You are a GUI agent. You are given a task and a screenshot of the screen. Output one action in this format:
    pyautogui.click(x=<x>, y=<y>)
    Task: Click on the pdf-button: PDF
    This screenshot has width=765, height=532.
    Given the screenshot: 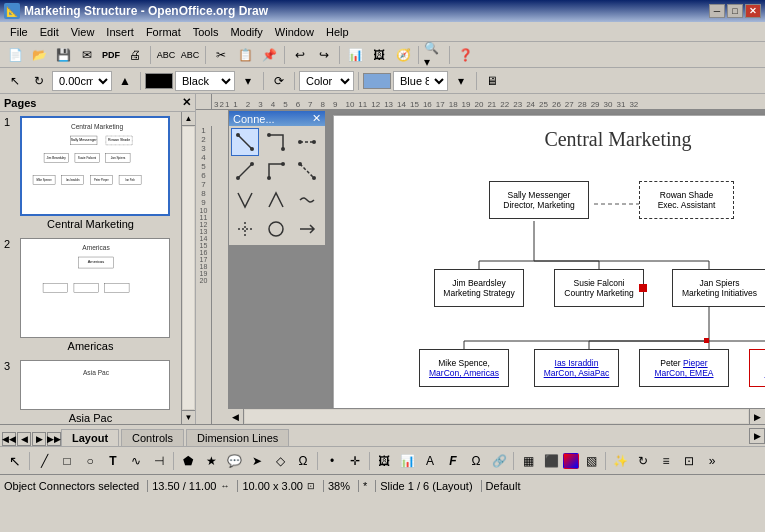 What is the action you would take?
    pyautogui.click(x=111, y=55)
    